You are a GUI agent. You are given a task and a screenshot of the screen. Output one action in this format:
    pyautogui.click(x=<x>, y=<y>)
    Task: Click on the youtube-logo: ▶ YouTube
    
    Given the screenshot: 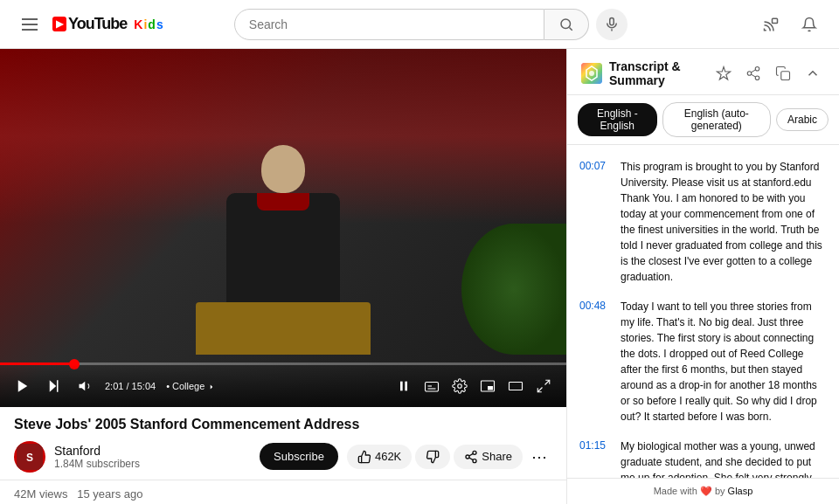 What is the action you would take?
    pyautogui.click(x=89, y=24)
    